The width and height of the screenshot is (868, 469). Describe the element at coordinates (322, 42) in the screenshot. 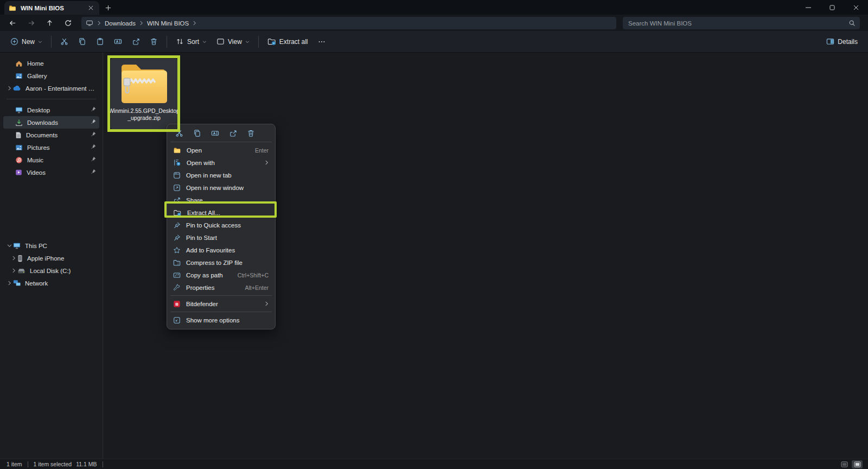

I see `more-options-button` at that location.